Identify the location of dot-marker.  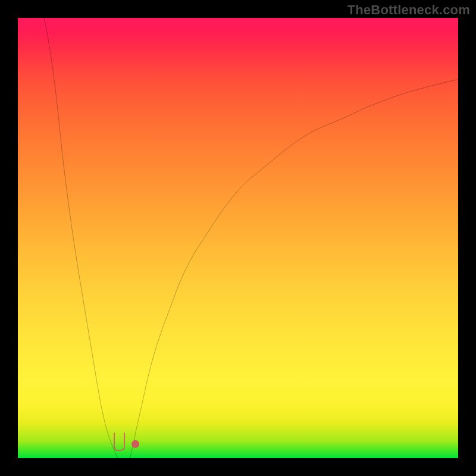
(136, 444).